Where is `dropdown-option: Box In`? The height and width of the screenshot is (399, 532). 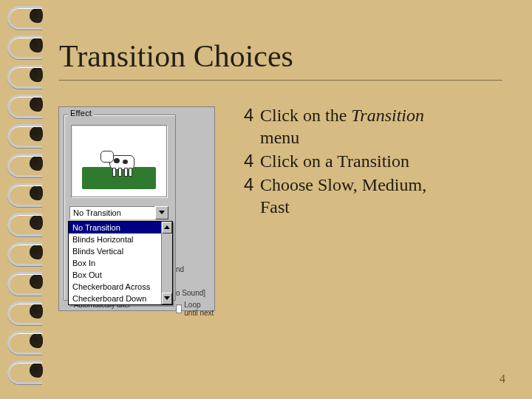
dropdown-option: Box In is located at coordinates (120, 263).